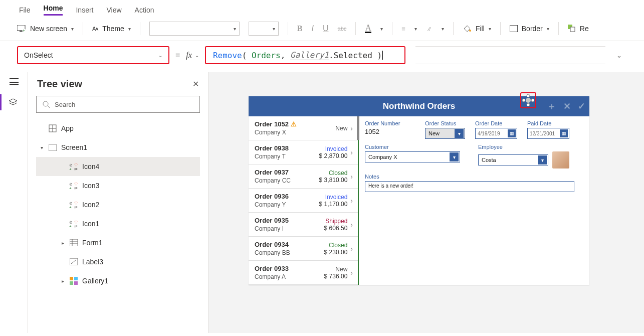  Describe the element at coordinates (118, 128) in the screenshot. I see `tree-node-app: App` at that location.